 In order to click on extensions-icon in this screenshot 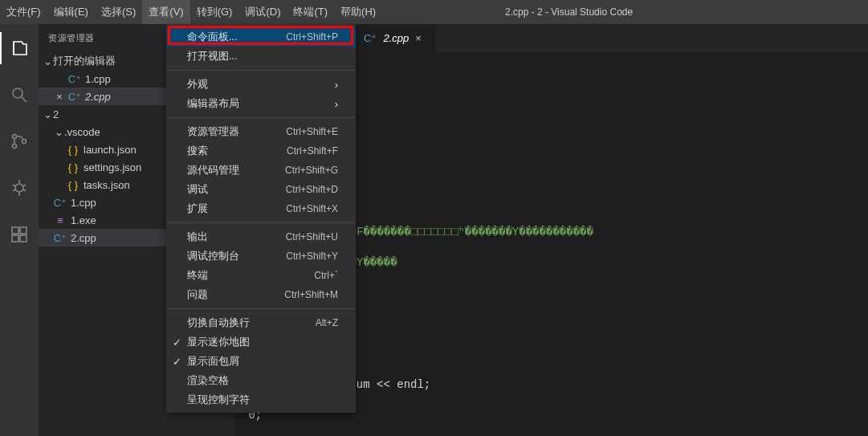, I will do `click(19, 234)`.